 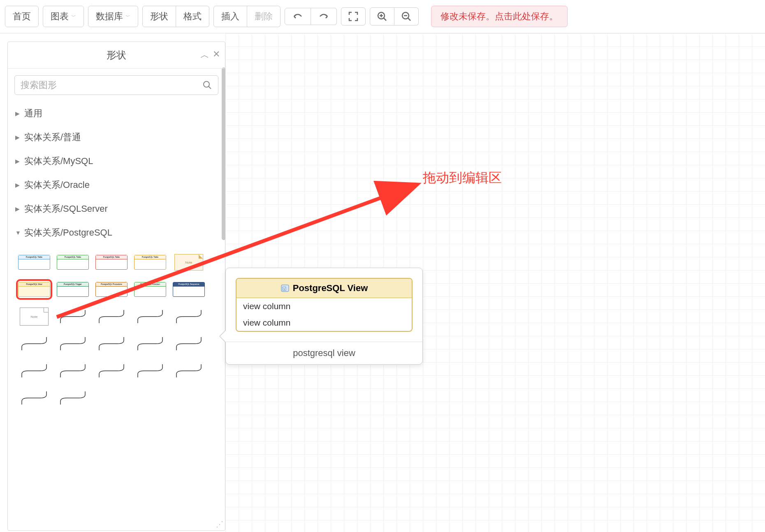 What do you see at coordinates (116, 161) in the screenshot?
I see `category-er-mysql: ▶实体关系/MySQL` at bounding box center [116, 161].